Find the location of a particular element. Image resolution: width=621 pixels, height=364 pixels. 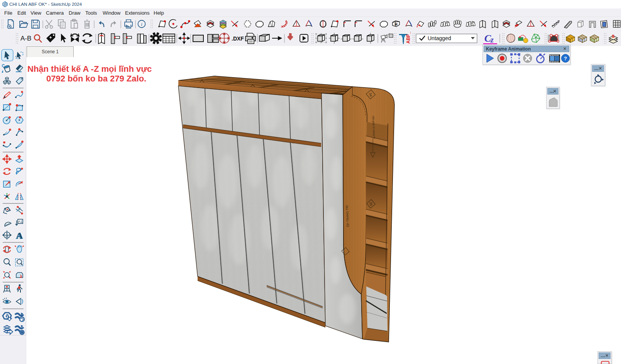

svg-text: C is located at coordinates (7, 234).